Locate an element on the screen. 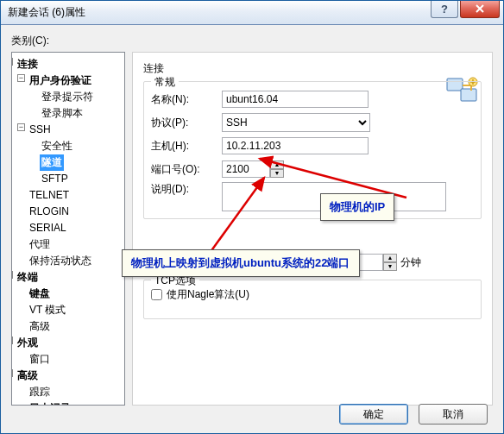  tree-vtmode: VT 模式 is located at coordinates (47, 311).